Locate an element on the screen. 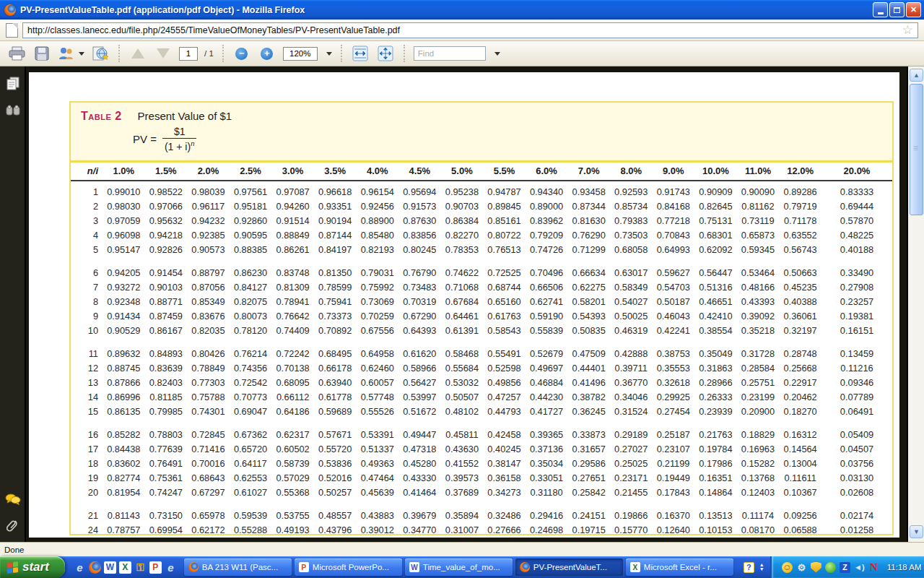 The width and height of the screenshot is (924, 578). pages-panel-icon is located at coordinates (13, 83).